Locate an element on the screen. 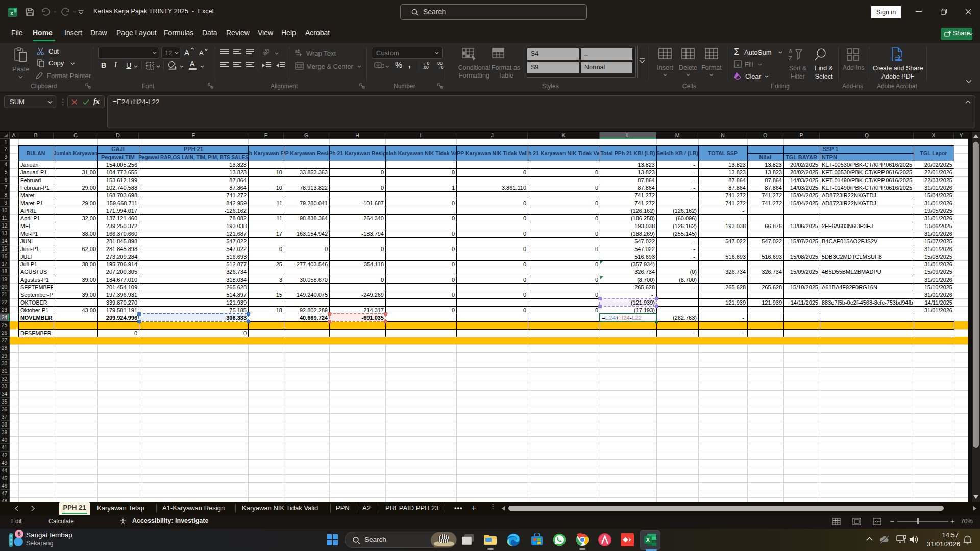 The image size is (980, 551). svg-text: 10 is located at coordinates (279, 188).